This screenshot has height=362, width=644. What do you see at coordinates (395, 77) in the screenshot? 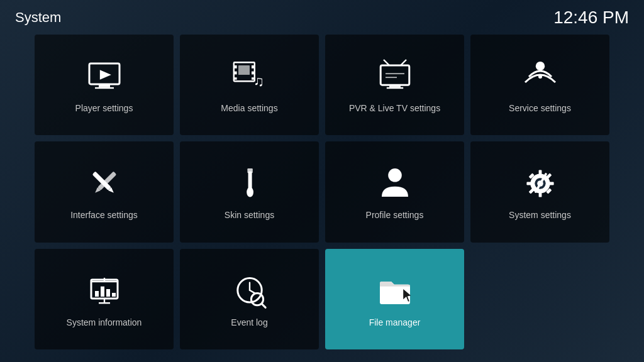
I see `pvr-icon` at bounding box center [395, 77].